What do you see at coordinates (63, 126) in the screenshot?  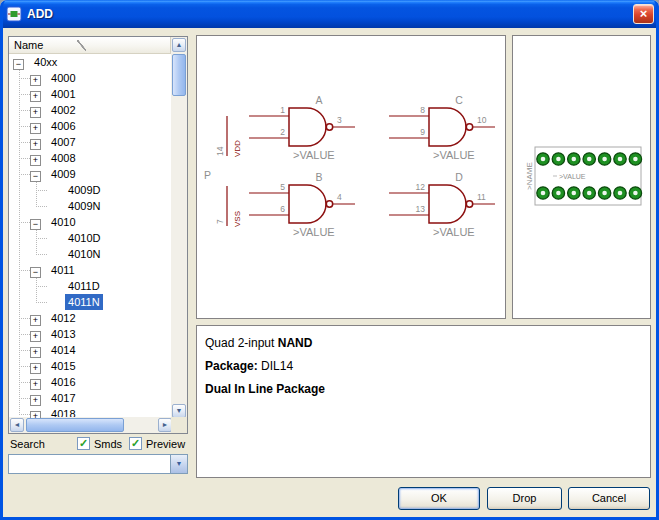 I see `tree-item-label: 4006` at bounding box center [63, 126].